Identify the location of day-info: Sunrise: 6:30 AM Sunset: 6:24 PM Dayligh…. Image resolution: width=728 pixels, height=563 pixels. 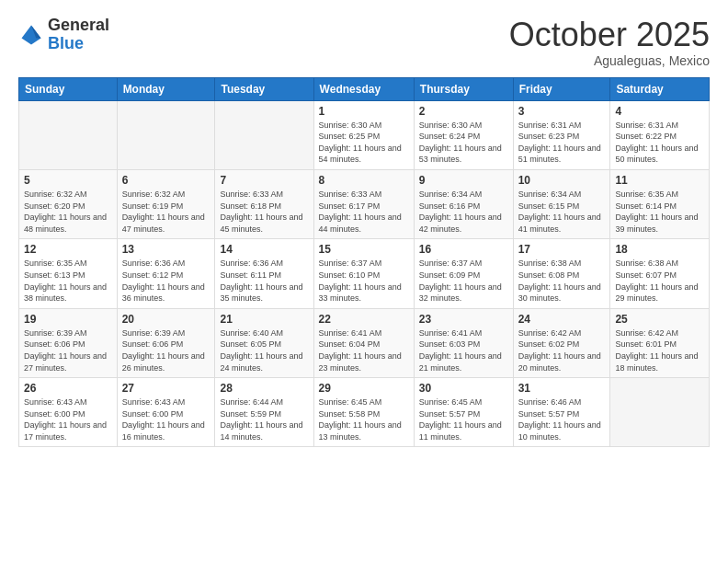
(463, 143).